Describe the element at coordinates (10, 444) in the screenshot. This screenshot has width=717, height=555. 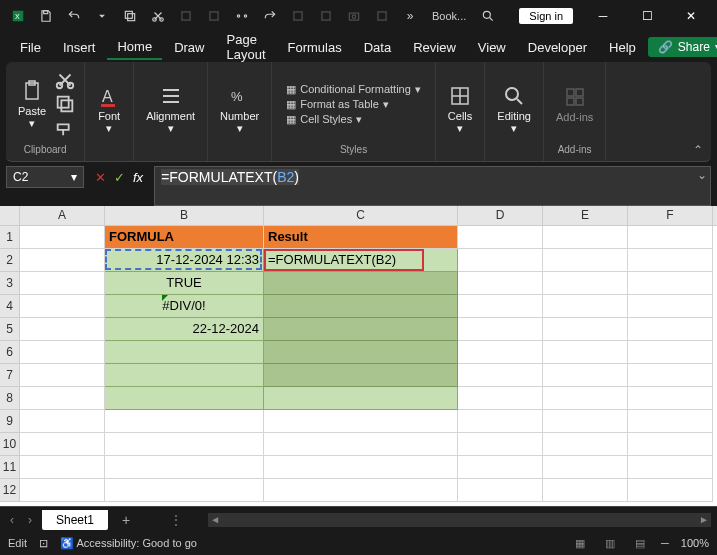
I see `row-header-10: 10` at that location.